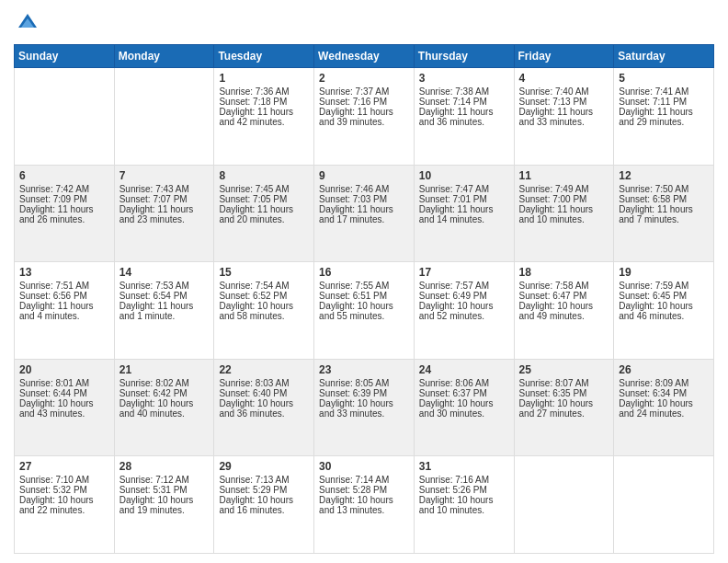 Image resolution: width=728 pixels, height=563 pixels. Describe the element at coordinates (64, 213) in the screenshot. I see `calendar-cell: 6Sunrise: 7:42 AMSunset: 7:09 PMDaylight…` at that location.